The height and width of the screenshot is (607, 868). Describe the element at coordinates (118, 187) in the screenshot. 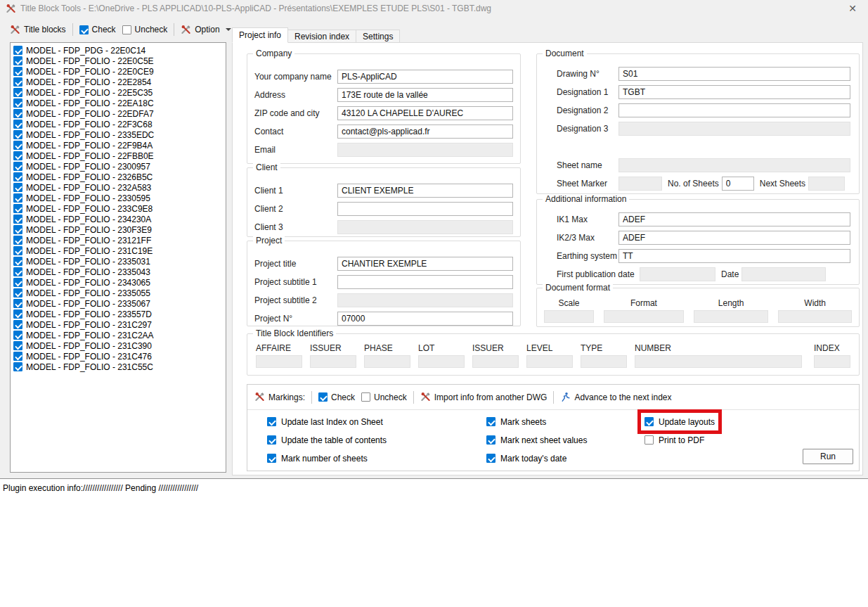

I see `model-item: MODEL - FDP_FOLIO - 232A583` at that location.